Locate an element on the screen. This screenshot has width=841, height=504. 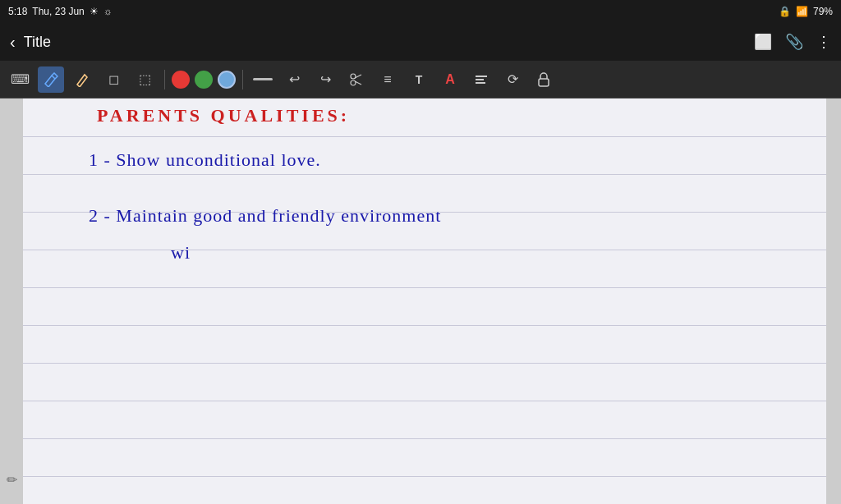
wifi-icon: 📶 is located at coordinates (802, 11).